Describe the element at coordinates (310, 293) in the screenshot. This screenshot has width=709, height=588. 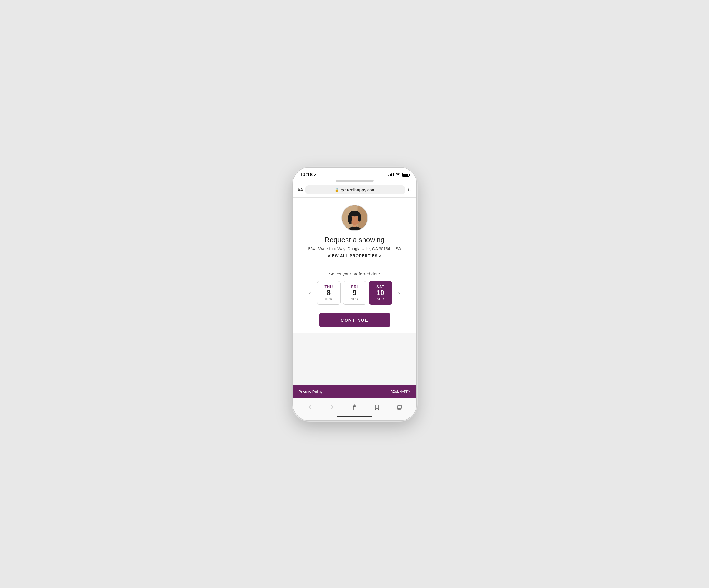
I see `prev-date-arrow: ‹` at that location.